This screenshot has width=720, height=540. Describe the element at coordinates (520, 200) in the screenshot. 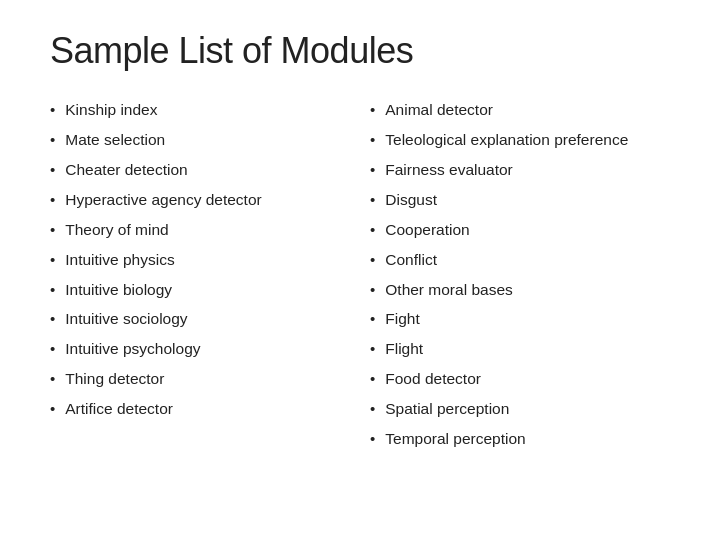

I see `list-item: Disgust` at that location.